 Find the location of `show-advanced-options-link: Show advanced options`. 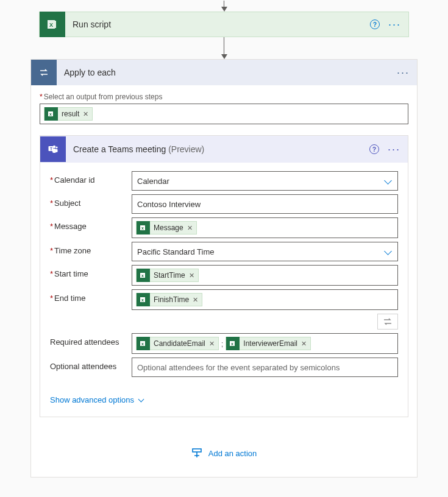

show-advanced-options-link: Show advanced options is located at coordinates (98, 400).